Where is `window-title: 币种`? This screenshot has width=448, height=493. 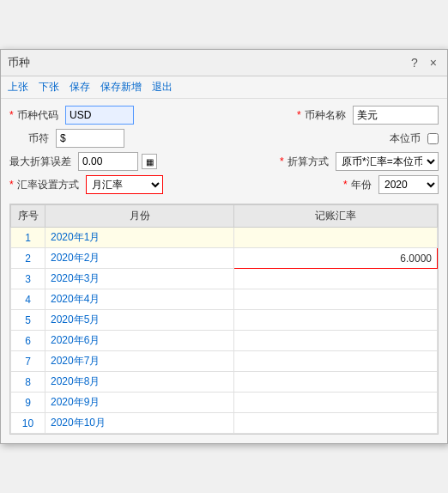 window-title: 币种 is located at coordinates (19, 63).